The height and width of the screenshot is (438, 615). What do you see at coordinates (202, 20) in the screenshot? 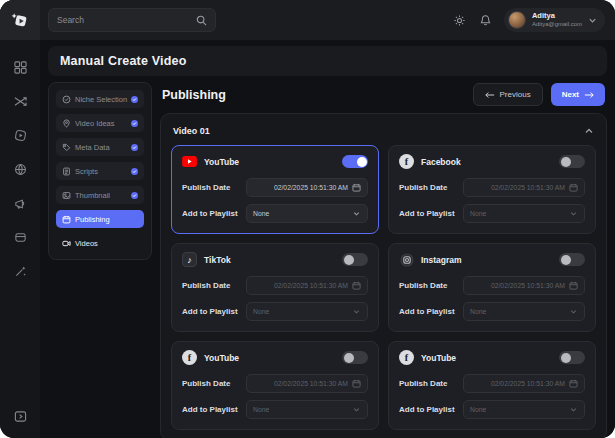
I see `search-icon` at bounding box center [202, 20].